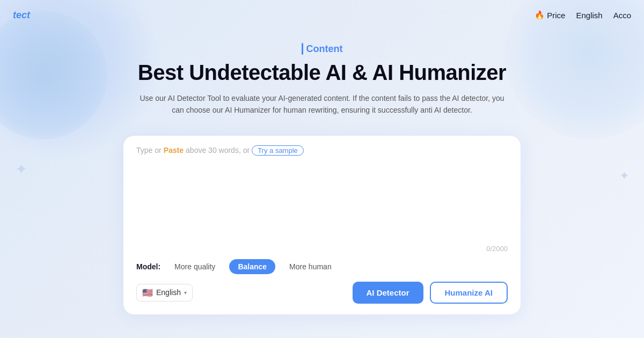 The height and width of the screenshot is (338, 644). Describe the element at coordinates (583, 15) in the screenshot. I see `nav-right: 🔥 Price English Acco` at that location.